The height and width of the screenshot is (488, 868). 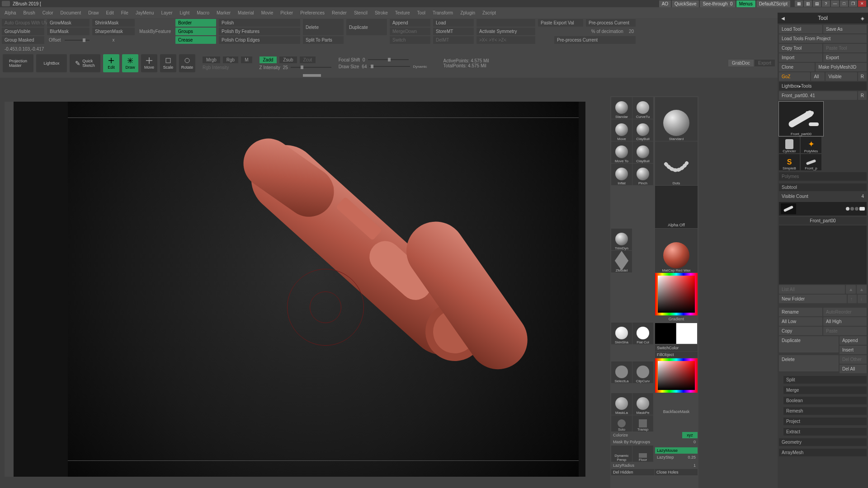 I want to click on closeholes-button: Close Holes, so click(x=676, y=472).